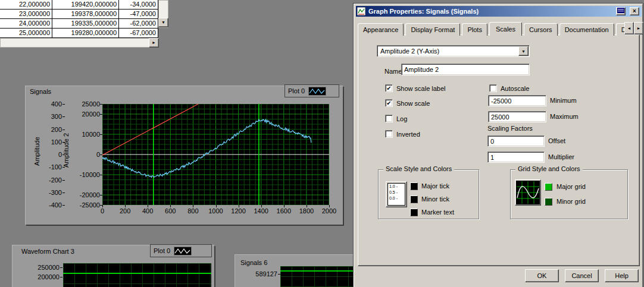  I want to click on grid-style-preview, so click(528, 193).